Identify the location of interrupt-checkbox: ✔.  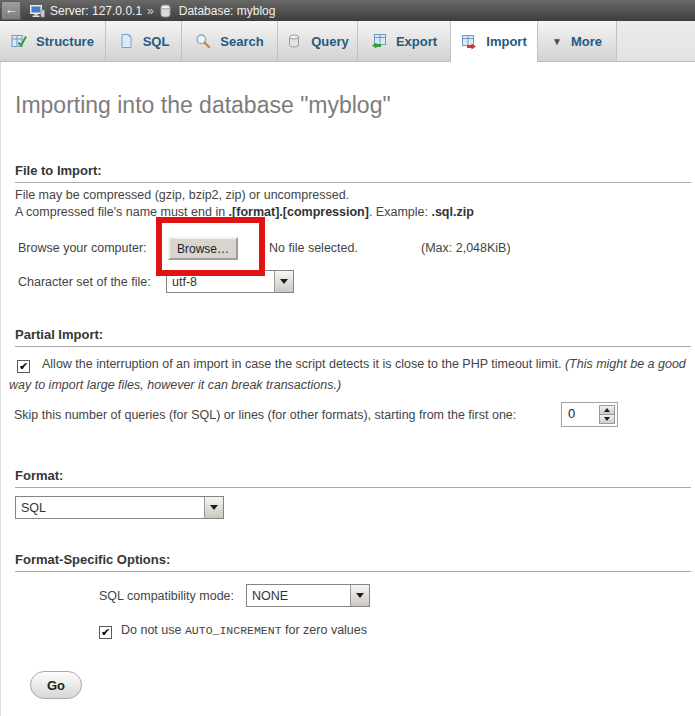
(24, 366).